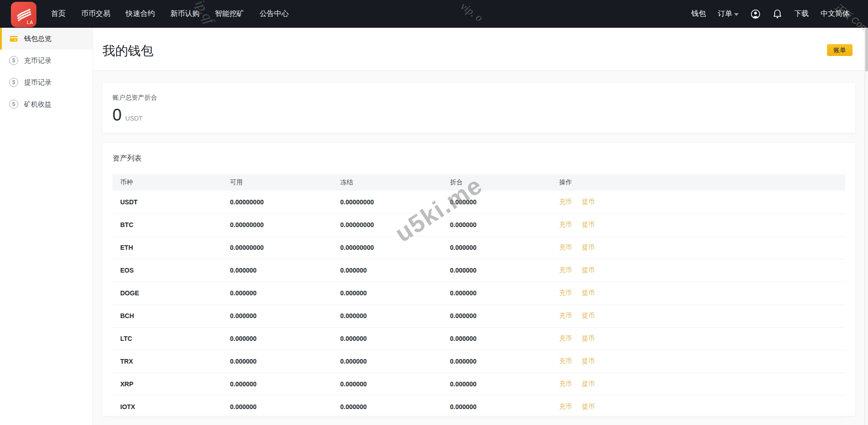  Describe the element at coordinates (140, 14) in the screenshot. I see `nav-item-fast-contract: 快速合约` at that location.